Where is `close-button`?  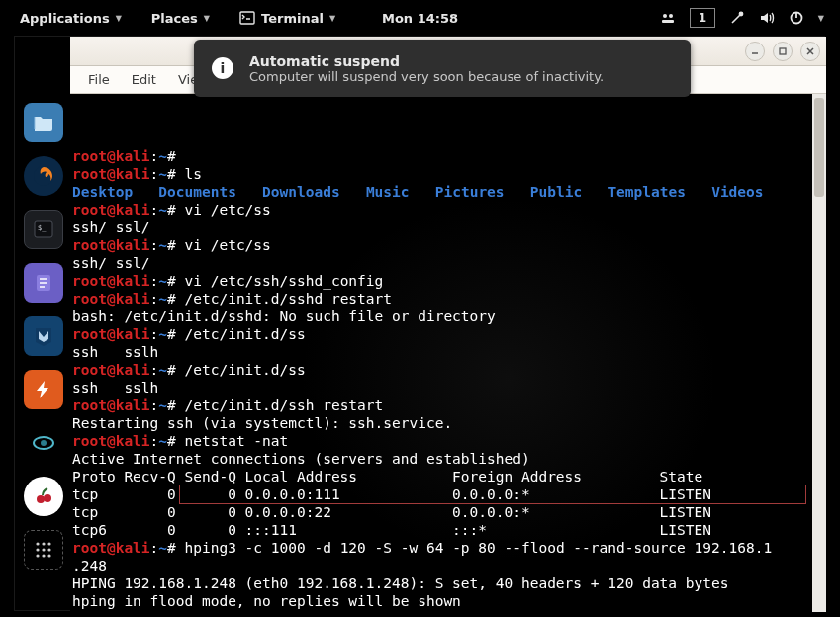
close-button is located at coordinates (810, 51).